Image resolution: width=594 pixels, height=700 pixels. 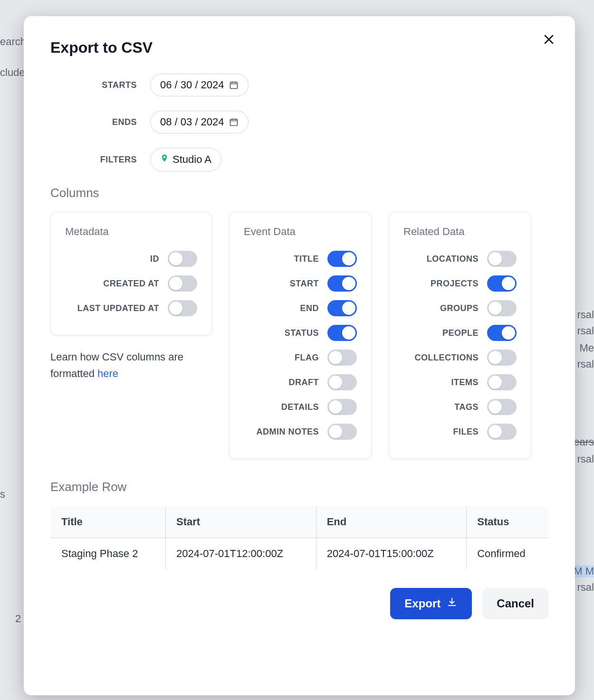 What do you see at coordinates (508, 554) in the screenshot?
I see `example-td-status: Confirmed` at bounding box center [508, 554].